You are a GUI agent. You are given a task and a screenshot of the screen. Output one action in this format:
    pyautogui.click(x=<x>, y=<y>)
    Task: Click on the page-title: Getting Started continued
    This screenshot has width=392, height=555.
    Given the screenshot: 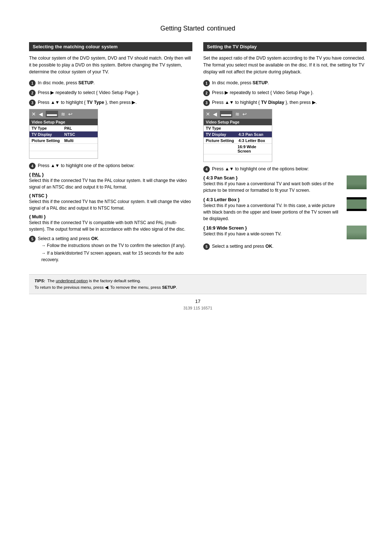 What is the action you would take?
    pyautogui.click(x=198, y=28)
    